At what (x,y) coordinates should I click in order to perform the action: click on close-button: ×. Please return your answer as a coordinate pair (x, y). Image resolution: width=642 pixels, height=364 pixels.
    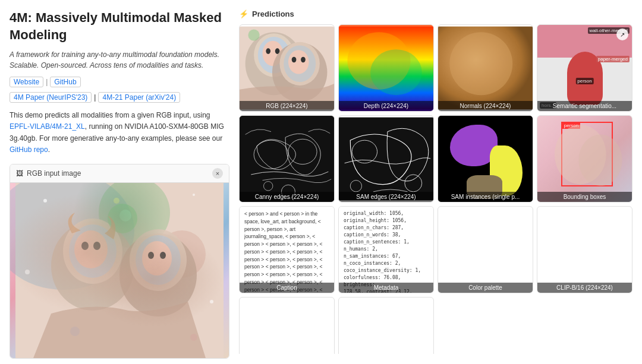
    Looking at the image, I should click on (218, 173).